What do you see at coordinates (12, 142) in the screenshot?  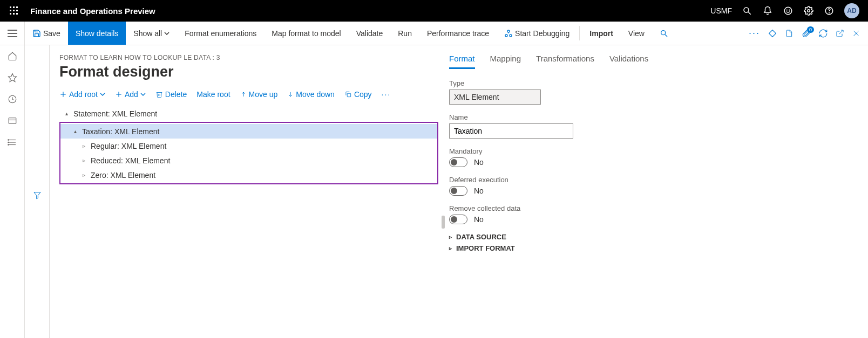 I see `modules-icon` at bounding box center [12, 142].